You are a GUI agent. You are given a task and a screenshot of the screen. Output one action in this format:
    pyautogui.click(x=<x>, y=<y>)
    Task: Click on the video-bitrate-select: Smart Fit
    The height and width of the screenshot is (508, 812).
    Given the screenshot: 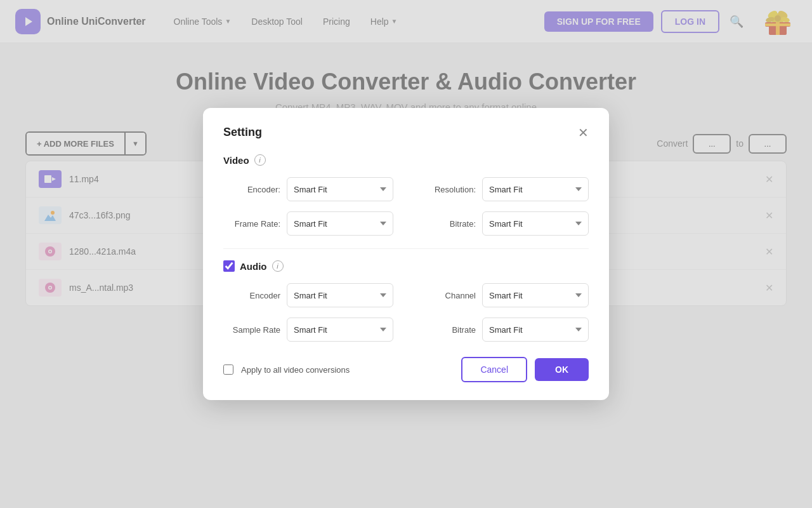 What is the action you would take?
    pyautogui.click(x=535, y=224)
    